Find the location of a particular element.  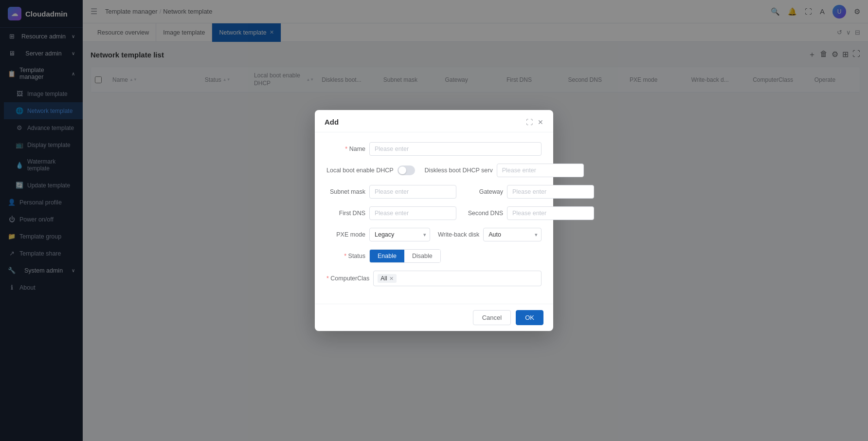

modal-footer: Cancel OK is located at coordinates (434, 317).